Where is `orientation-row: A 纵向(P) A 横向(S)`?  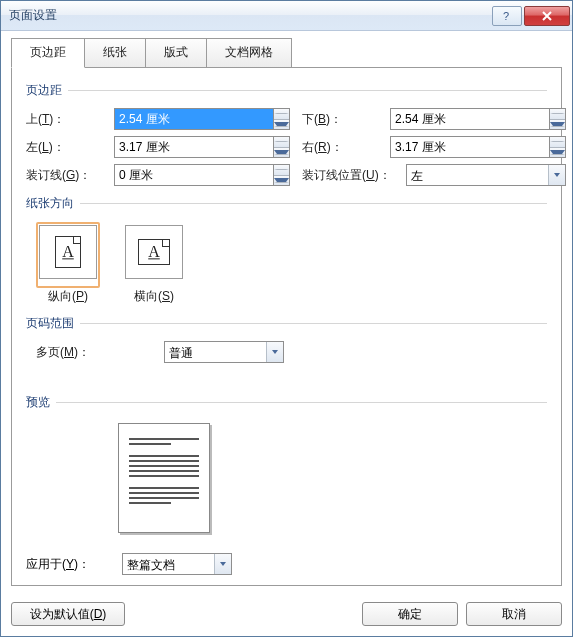
orientation-row: A 纵向(P) A 横向(S) is located at coordinates (292, 264).